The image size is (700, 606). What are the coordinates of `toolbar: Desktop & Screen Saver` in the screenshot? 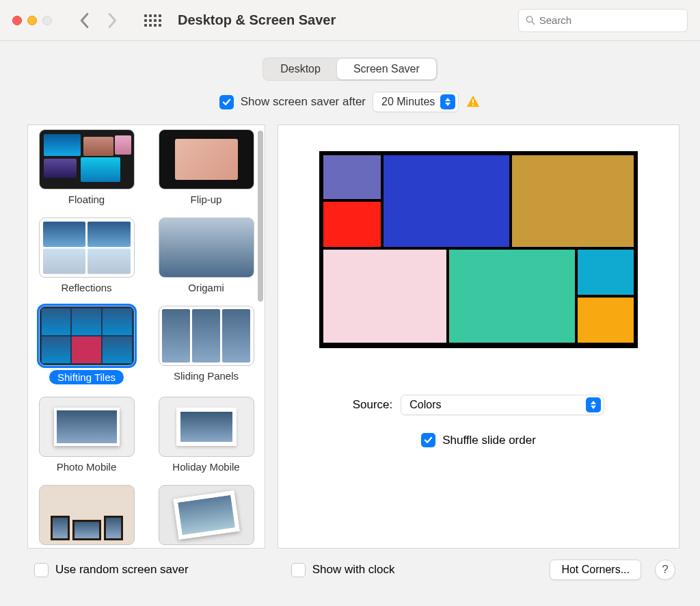 It's located at (350, 21).